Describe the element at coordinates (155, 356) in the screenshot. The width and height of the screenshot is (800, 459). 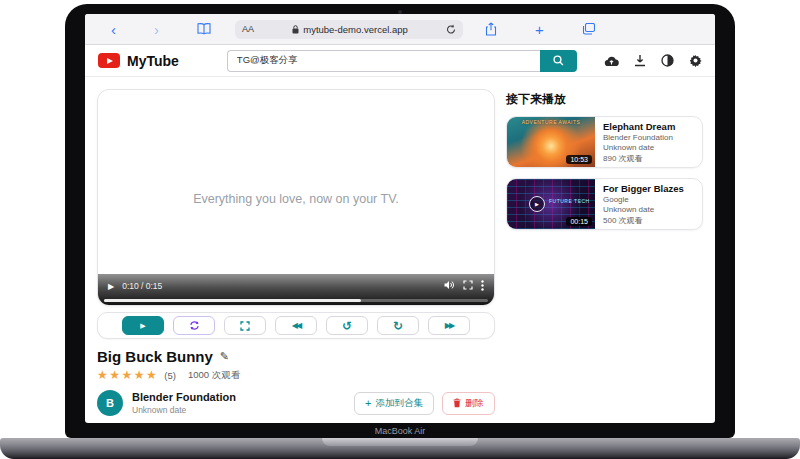
I see `video-title: Big Buck Bunny` at that location.